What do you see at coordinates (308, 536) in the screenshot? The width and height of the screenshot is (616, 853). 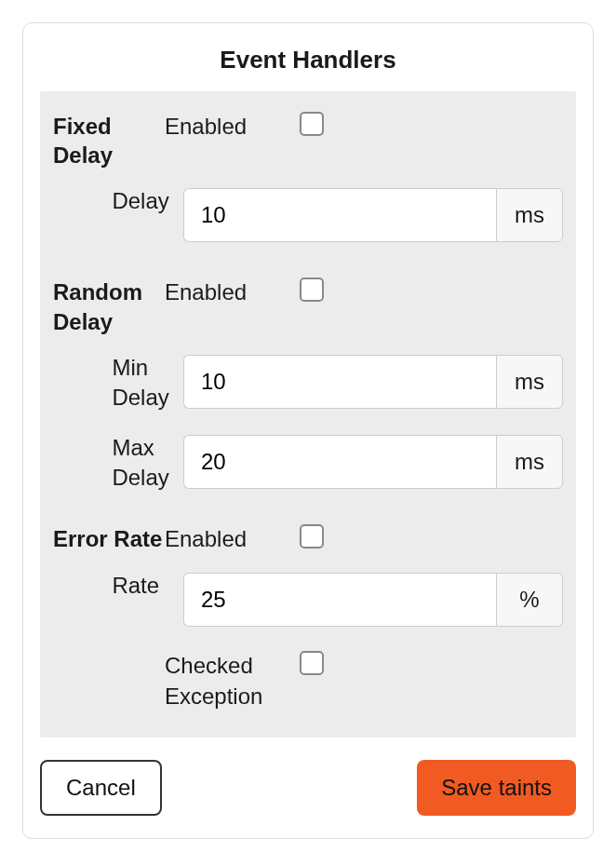 I see `error-rate-enabled-row: Error Rate Enabled` at bounding box center [308, 536].